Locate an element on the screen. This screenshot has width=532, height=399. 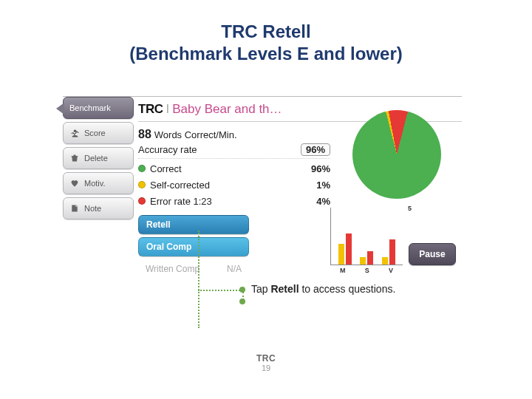
note-label: Note is located at coordinates (93, 208).